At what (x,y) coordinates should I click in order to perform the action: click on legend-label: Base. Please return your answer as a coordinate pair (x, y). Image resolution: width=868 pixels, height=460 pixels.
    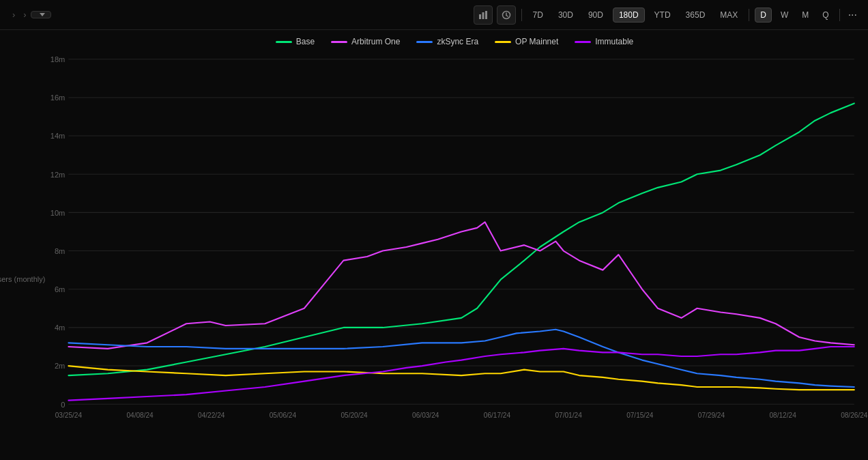
    Looking at the image, I should click on (306, 42).